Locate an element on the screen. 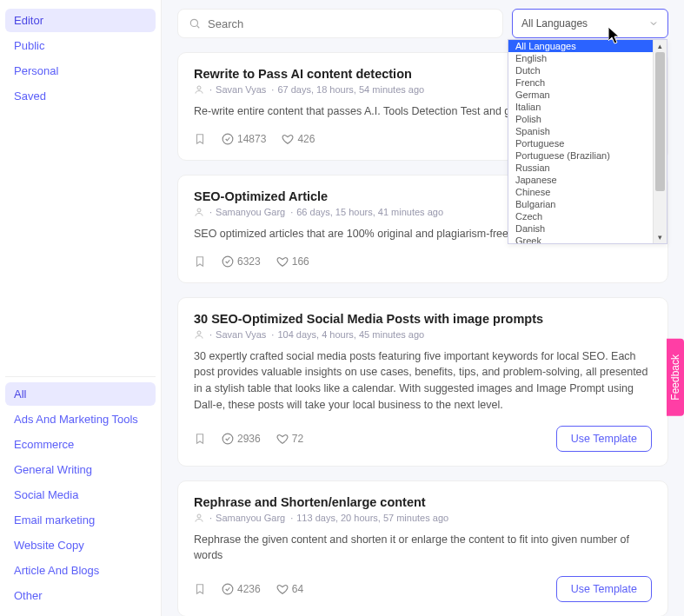 This screenshot has height=616, width=684. language-option: All Languages is located at coordinates (581, 46).